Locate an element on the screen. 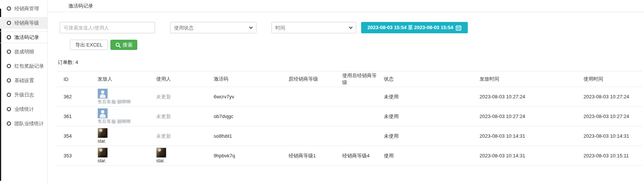 The width and height of the screenshot is (644, 185). calendar-icon is located at coordinates (458, 28).